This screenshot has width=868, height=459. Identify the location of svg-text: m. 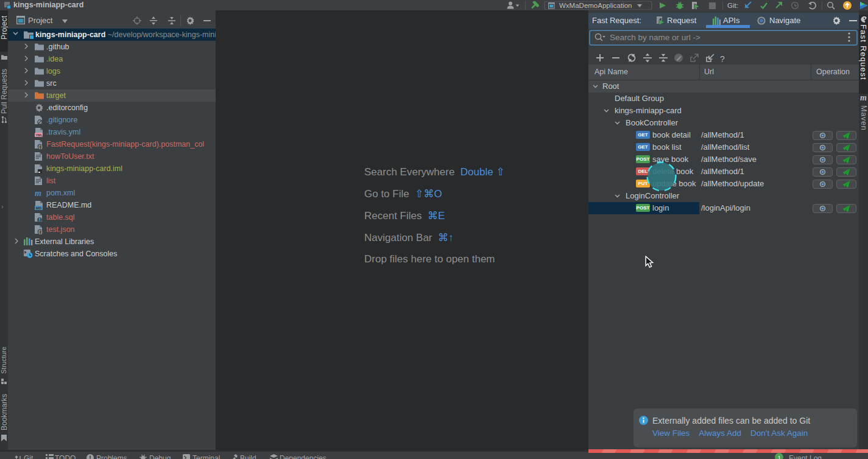
(38, 193).